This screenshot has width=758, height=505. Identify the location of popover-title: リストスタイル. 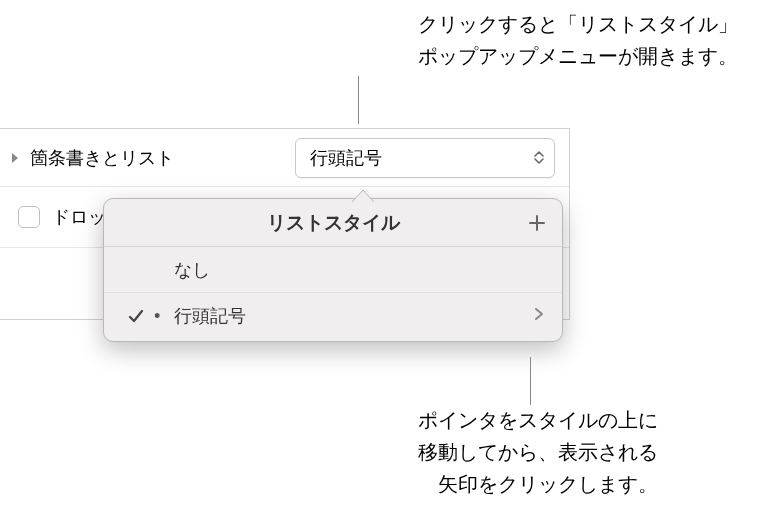
(334, 223).